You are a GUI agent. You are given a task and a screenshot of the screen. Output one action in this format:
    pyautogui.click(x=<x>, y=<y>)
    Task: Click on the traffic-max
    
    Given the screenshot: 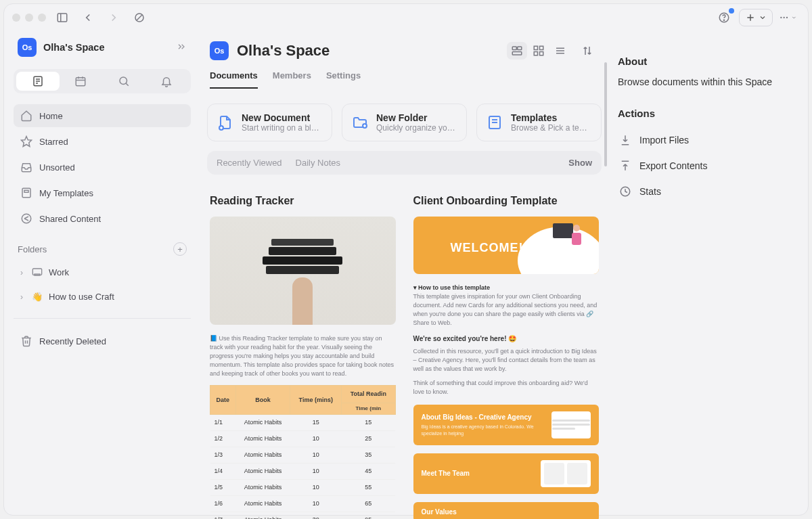 What is the action you would take?
    pyautogui.click(x=42, y=18)
    